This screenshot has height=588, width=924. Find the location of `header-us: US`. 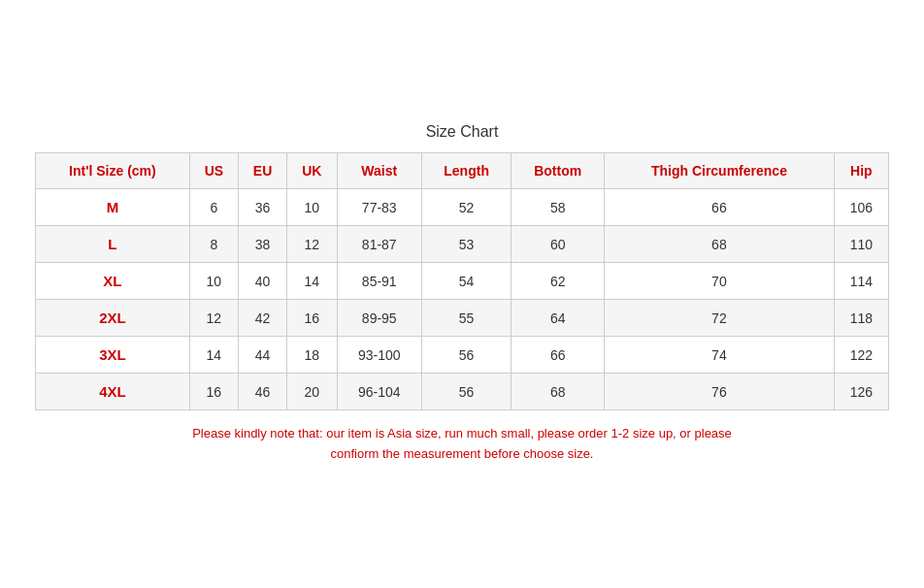

header-us: US is located at coordinates (214, 171).